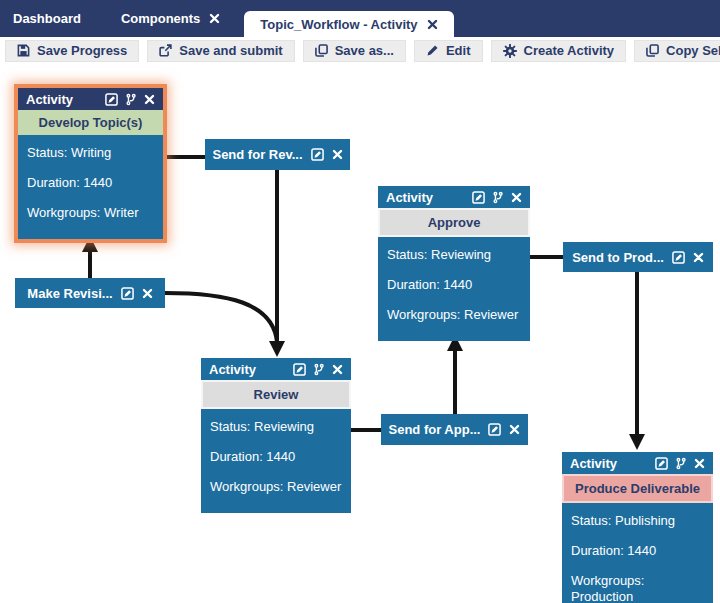 The image size is (720, 603). What do you see at coordinates (693, 50) in the screenshot?
I see `button-label: Copy Selected` at bounding box center [693, 50].